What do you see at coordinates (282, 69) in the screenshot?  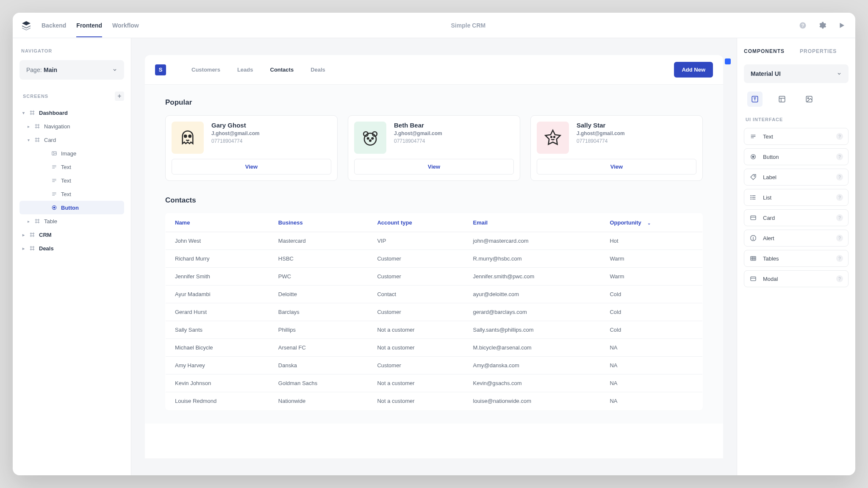 I see `preview-tab-contacts: Contacts` at bounding box center [282, 69].